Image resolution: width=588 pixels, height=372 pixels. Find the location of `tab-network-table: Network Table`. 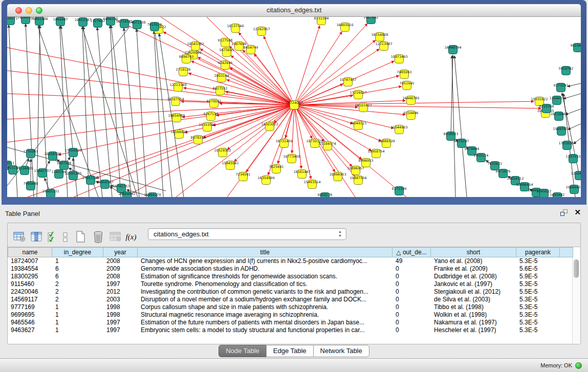

tab-network-table: Network Table is located at coordinates (341, 351).